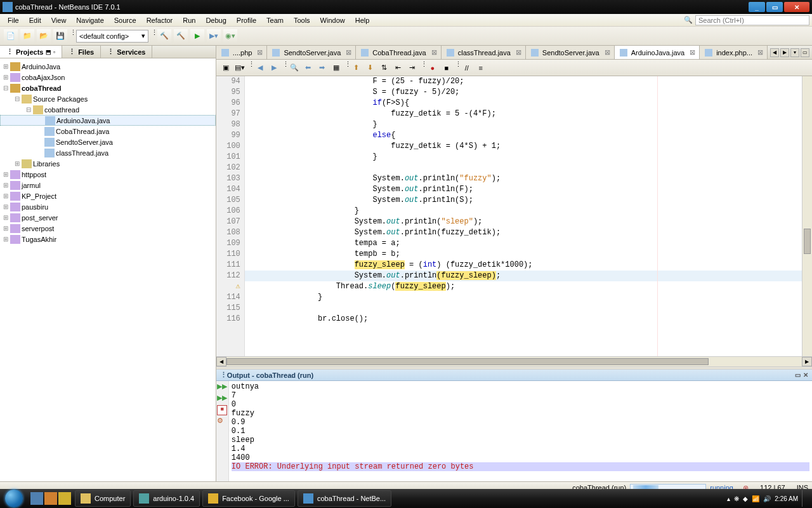 Image resolution: width=812 pixels, height=508 pixels. What do you see at coordinates (112, 36) in the screenshot?
I see `config-dropdown: <default config>▾` at bounding box center [112, 36].